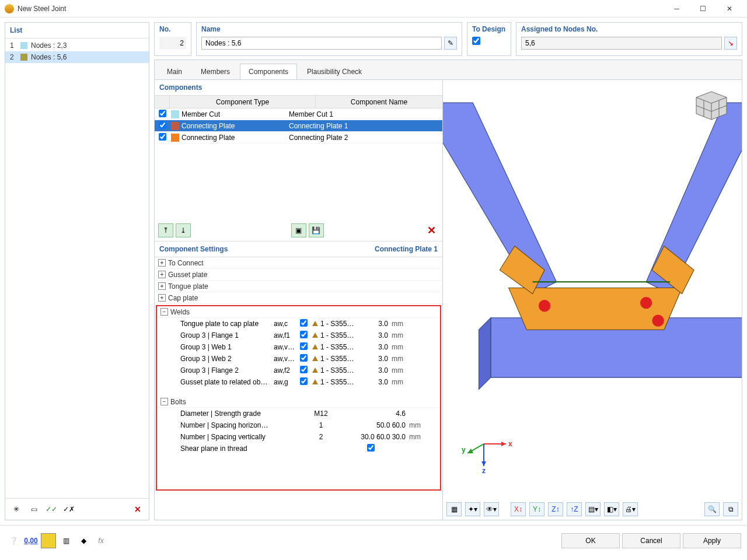 This screenshot has width=747, height=560. I want to click on add-component-icon: ▣, so click(299, 230).